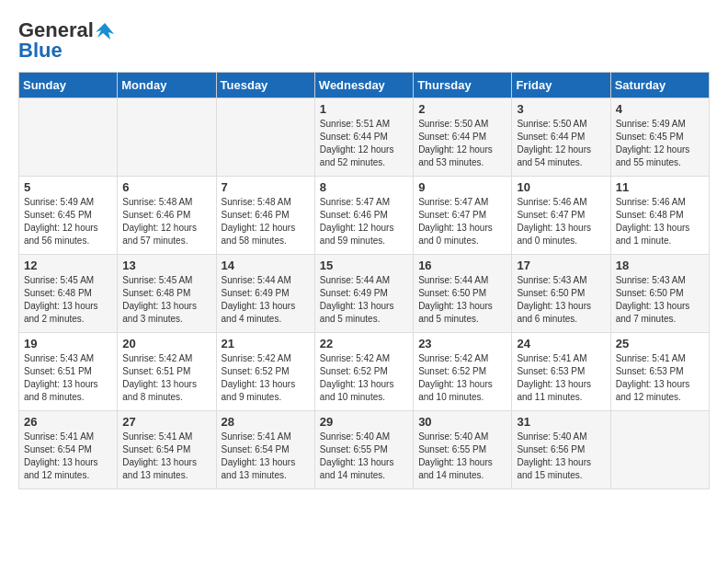  I want to click on calendar-cell: 5Sunrise: 5:49 AM Sunset: 6:45 PM Daylig…, so click(68, 215).